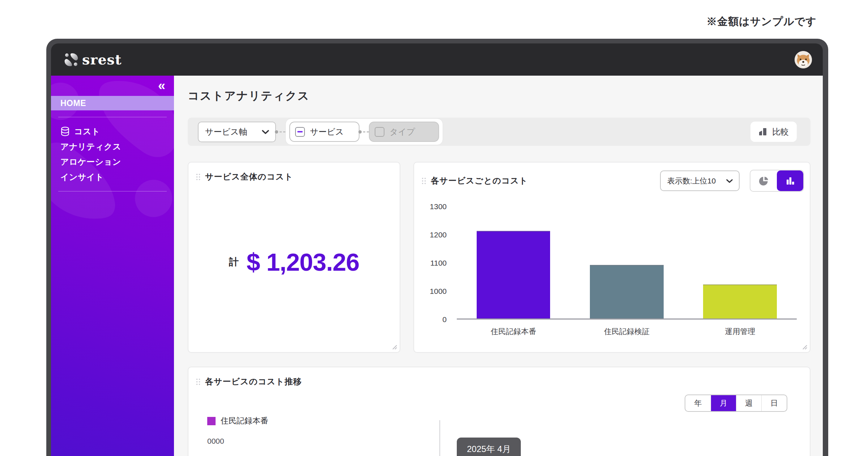 This screenshot has width=868, height=456. What do you see at coordinates (112, 131) in the screenshot?
I see `sidebar-item-cost: コスト` at bounding box center [112, 131].